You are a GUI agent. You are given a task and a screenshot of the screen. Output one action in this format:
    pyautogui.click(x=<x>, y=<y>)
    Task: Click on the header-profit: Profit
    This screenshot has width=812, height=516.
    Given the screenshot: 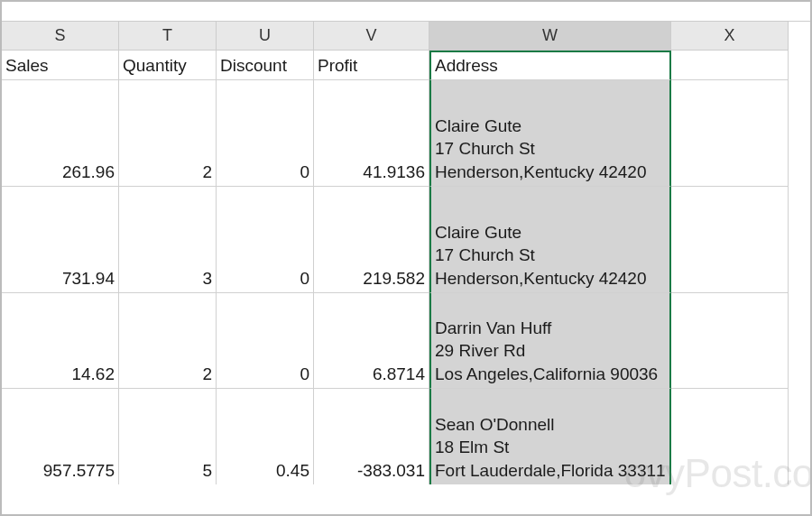 What is the action you would take?
    pyautogui.click(x=372, y=65)
    